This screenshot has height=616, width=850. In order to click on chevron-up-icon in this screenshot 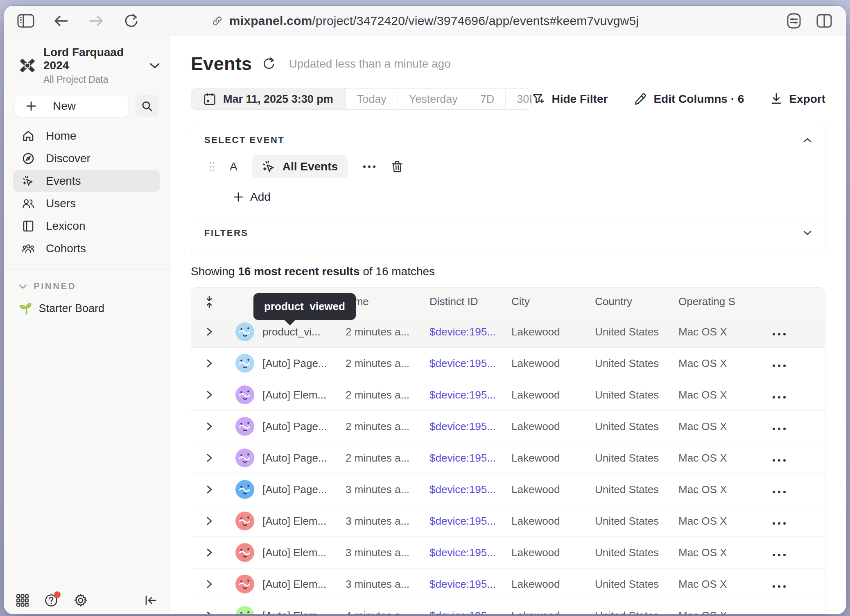, I will do `click(807, 140)`.